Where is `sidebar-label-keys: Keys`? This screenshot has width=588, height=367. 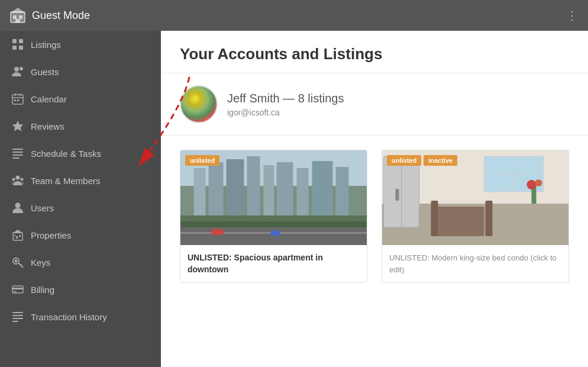
sidebar-label-keys: Keys is located at coordinates (40, 263).